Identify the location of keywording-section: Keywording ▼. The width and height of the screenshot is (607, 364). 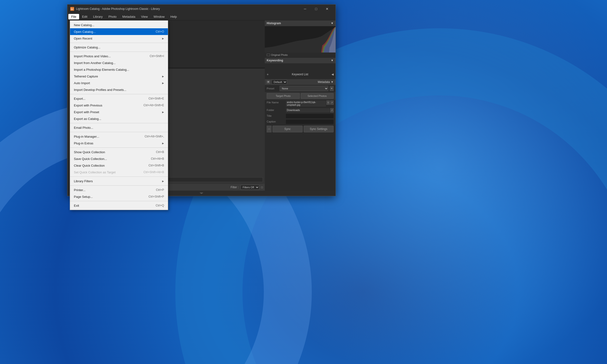
(300, 64).